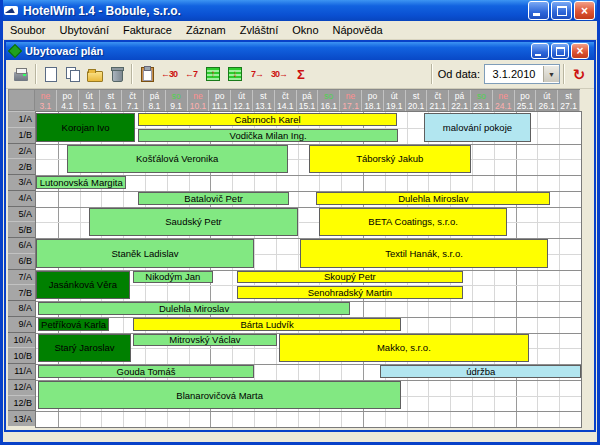 Image resolution: width=600 pixels, height=445 pixels. I want to click on day-name: út, so click(88, 96).